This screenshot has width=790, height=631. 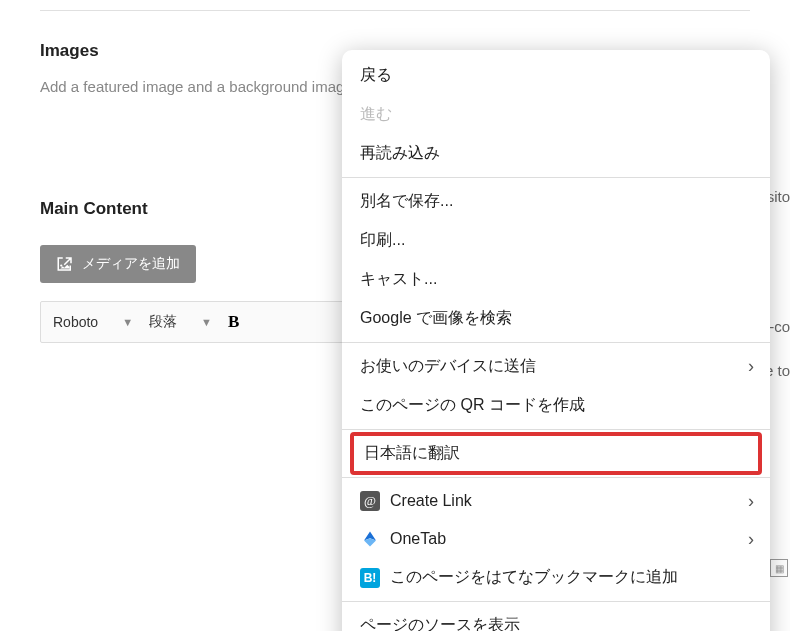 I want to click on cm-send-to-device-label: お使いのデバイスに送信, so click(x=448, y=366).